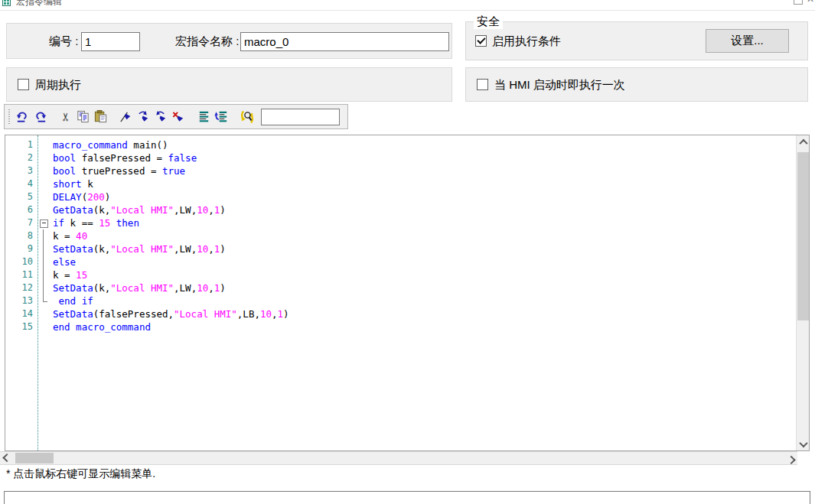 The width and height of the screenshot is (815, 504). Describe the element at coordinates (66, 117) in the screenshot. I see `cut-button: ✂` at that location.